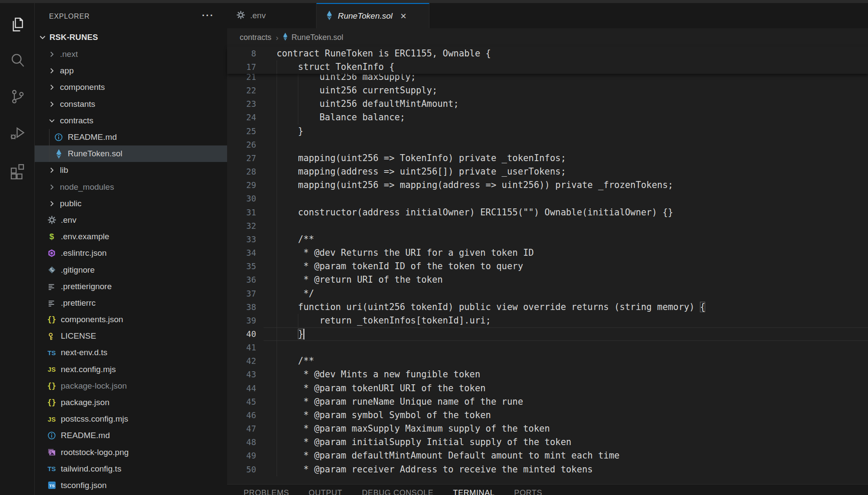  I want to click on code-line-40: 40 }, so click(548, 334).